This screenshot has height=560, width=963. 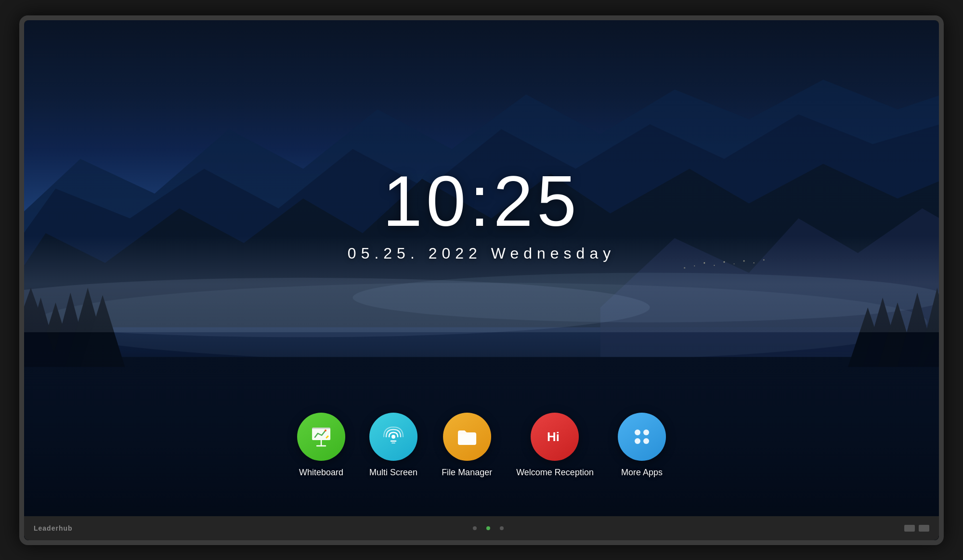 I want to click on filemanager-icon-bg, so click(x=467, y=437).